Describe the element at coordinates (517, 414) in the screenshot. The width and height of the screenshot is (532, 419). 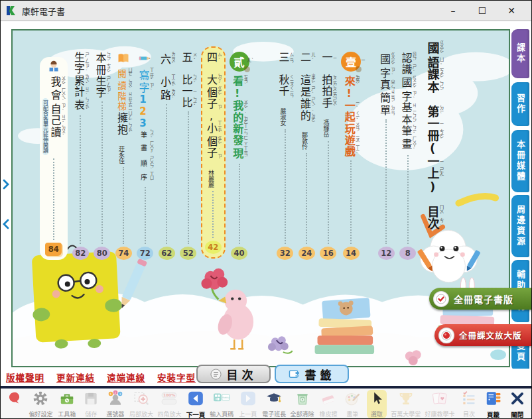
I see `toolbar-label: 關閉` at that location.